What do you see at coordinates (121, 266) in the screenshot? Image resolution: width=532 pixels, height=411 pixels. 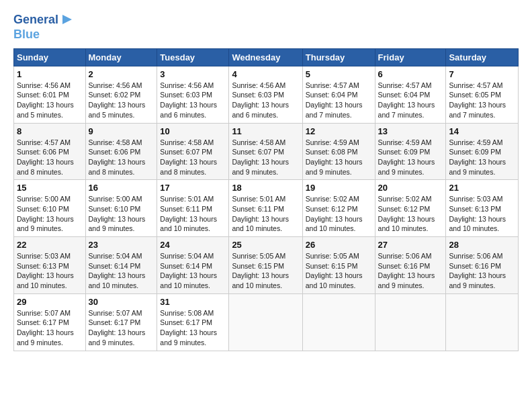 I see `calendar-cell: 23Sunrise: 5:04 AMSunset: 6:14 PMDayligh…` at bounding box center [121, 266].